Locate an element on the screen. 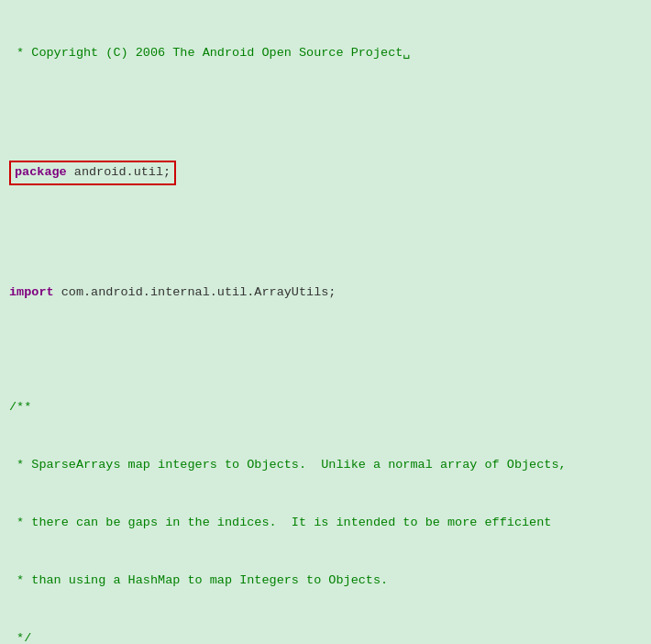 The image size is (651, 644). comment-hashmap: * than using a HashMap to map Integers t… is located at coordinates (198, 580).